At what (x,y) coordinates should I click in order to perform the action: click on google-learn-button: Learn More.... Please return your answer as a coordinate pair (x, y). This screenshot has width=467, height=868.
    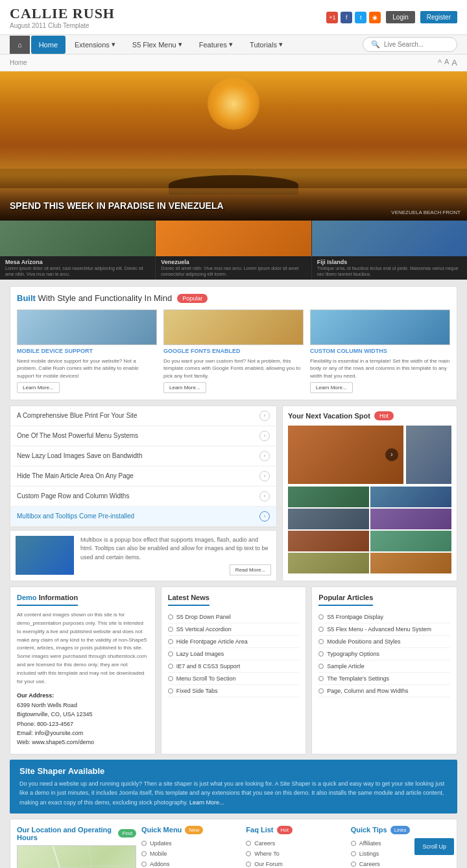
    Looking at the image, I should click on (185, 388).